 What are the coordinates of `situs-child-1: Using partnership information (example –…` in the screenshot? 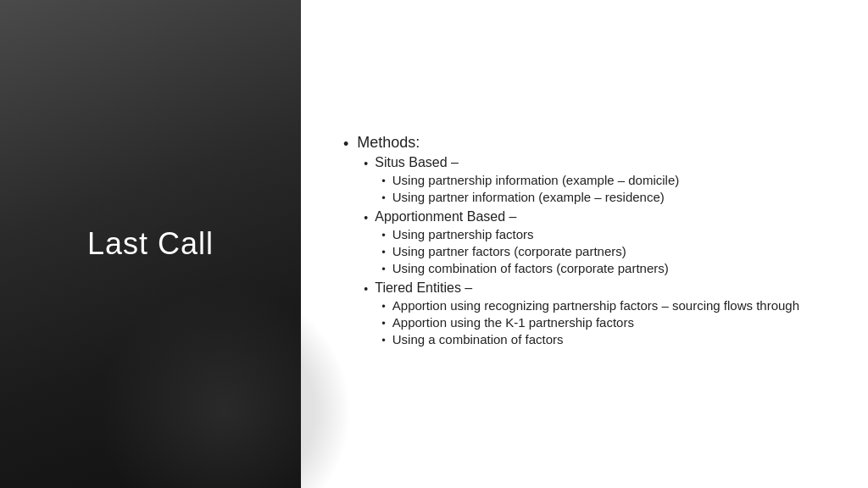 It's located at (536, 180).